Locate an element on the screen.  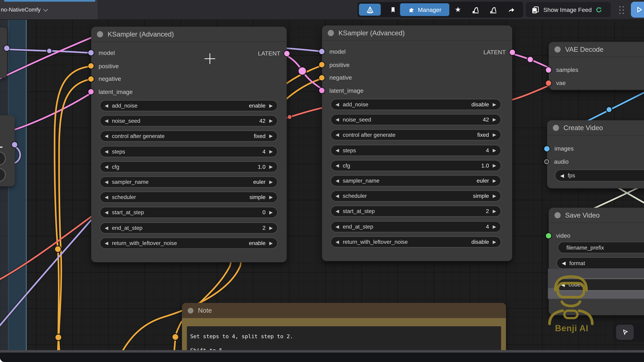
select-tool-button is located at coordinates (625, 332).